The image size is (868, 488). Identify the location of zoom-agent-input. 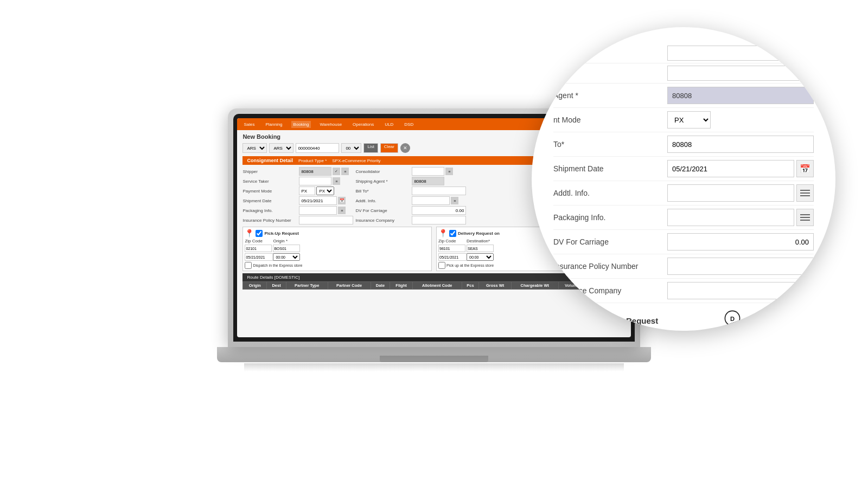
(741, 95).